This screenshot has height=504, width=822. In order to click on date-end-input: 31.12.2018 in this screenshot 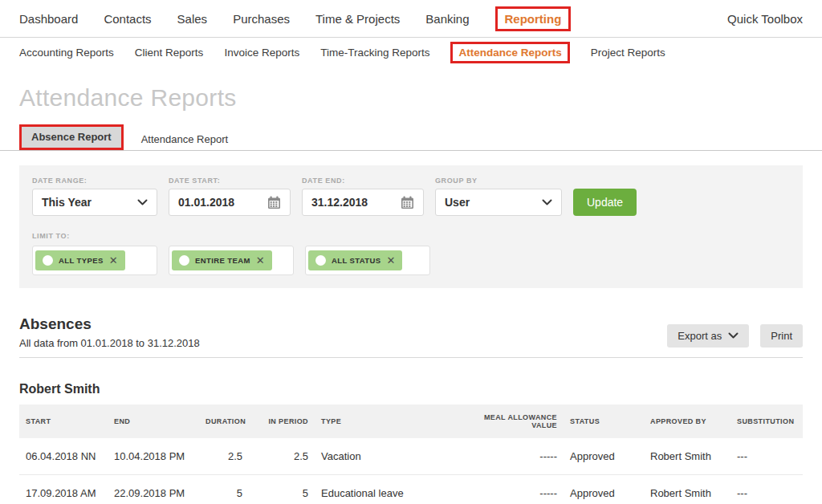, I will do `click(363, 202)`.